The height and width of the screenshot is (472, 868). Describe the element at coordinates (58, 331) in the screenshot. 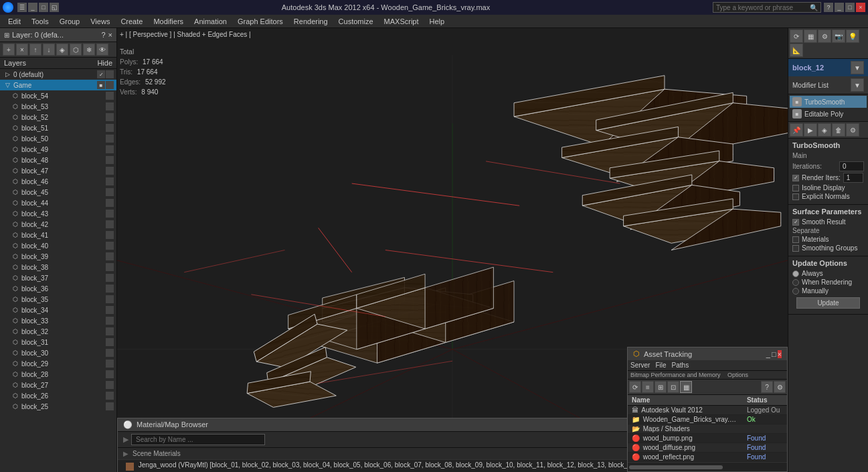

I see `layer-item: ⬡ block_32` at that location.